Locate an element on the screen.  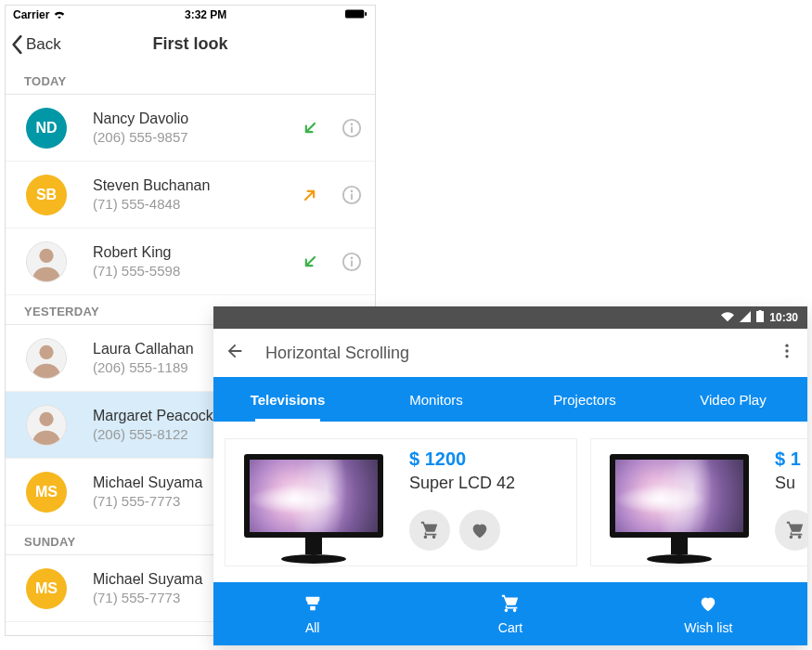
product-card: $ 1200 Super LCD 42 is located at coordinates (401, 502).